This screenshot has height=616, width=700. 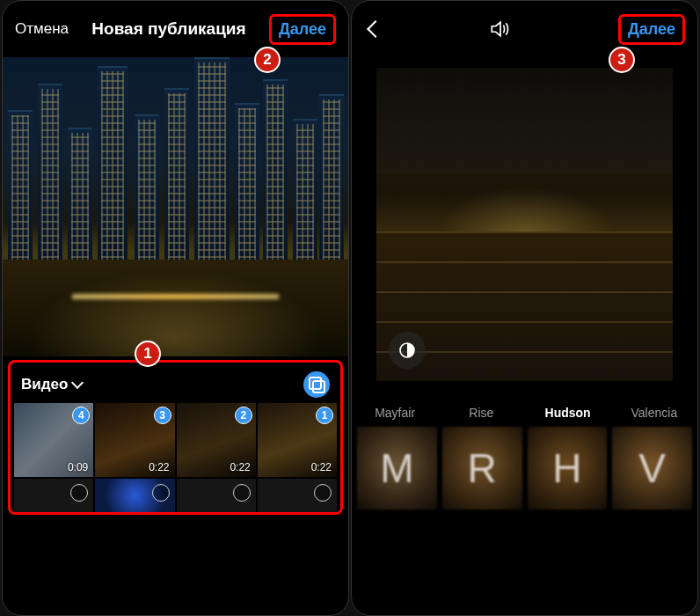 What do you see at coordinates (54, 440) in the screenshot?
I see `video-thumb: 4 0:09` at bounding box center [54, 440].